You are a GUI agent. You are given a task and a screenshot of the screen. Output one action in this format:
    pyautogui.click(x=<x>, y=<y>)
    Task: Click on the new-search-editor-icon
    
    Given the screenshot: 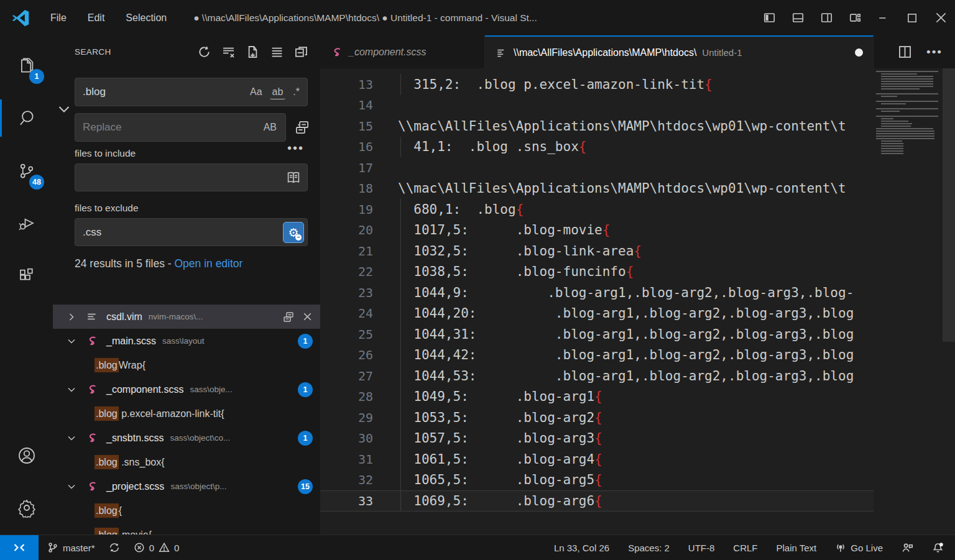 What is the action you would take?
    pyautogui.click(x=252, y=52)
    